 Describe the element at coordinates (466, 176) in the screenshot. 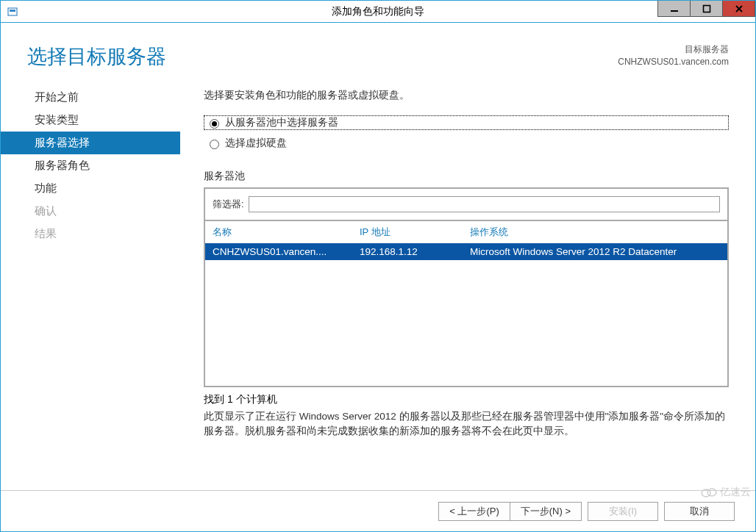

I see `server-pool-label: 服务器池` at that location.